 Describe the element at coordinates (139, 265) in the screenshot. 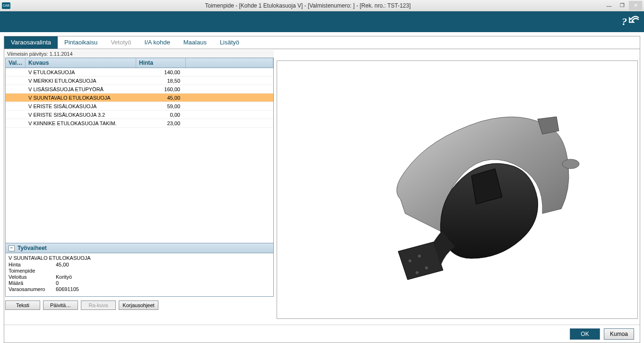

I see `detail-line: Hinta45,00` at that location.